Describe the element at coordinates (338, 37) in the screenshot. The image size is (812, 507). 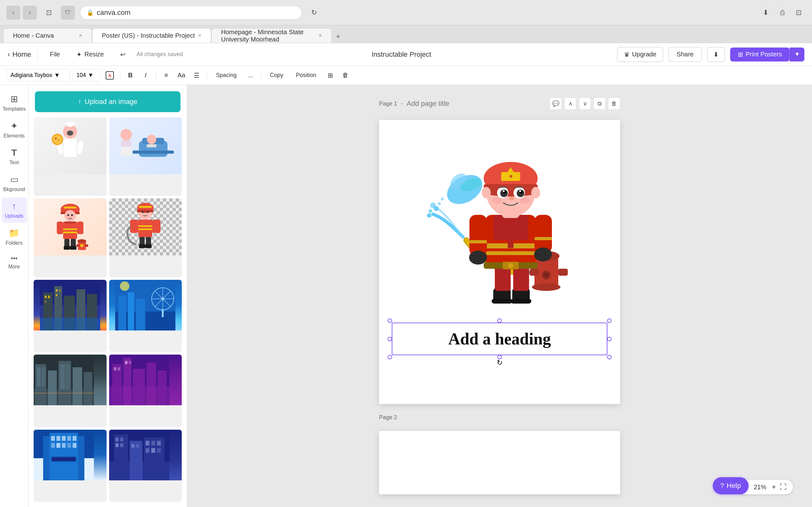
I see `new-tab-button: +` at that location.